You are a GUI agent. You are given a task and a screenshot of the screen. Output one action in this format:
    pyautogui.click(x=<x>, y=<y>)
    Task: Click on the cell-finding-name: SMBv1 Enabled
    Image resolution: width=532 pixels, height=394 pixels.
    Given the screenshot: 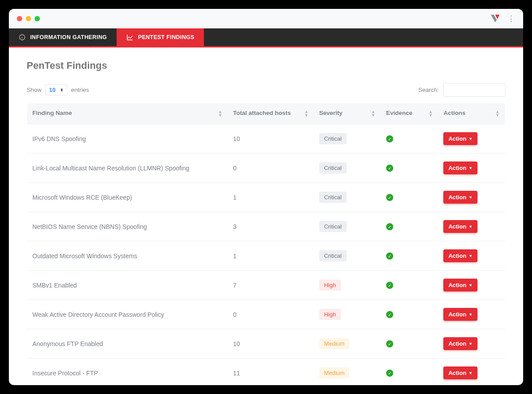 What is the action you would take?
    pyautogui.click(x=128, y=285)
    